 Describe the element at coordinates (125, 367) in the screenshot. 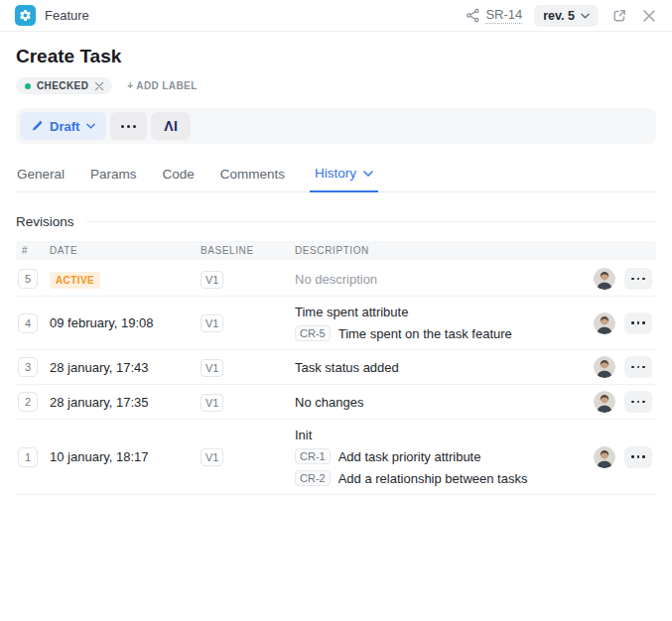

I see `revision-date: 28 january, 17:43` at that location.